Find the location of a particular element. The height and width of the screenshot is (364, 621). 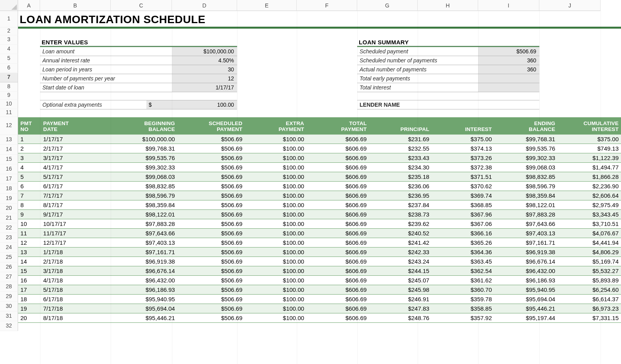

cell: 2/17/18 is located at coordinates (77, 262).